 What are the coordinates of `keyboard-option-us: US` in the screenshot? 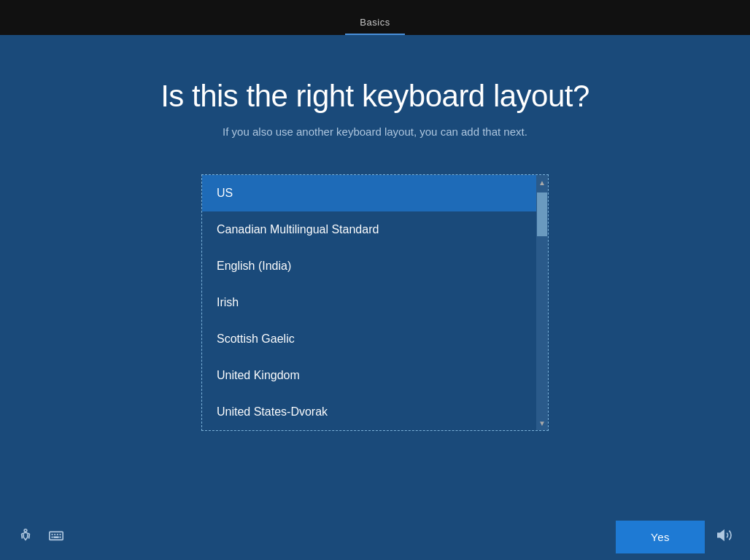 It's located at (369, 193).